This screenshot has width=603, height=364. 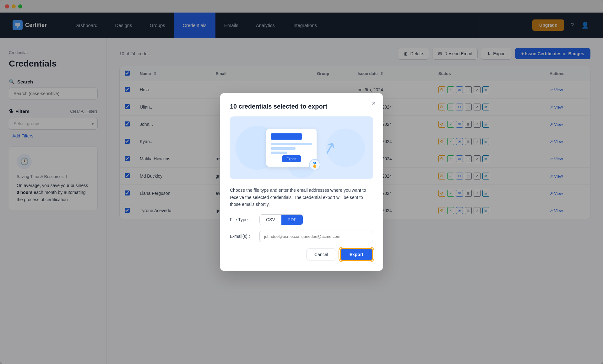 What do you see at coordinates (374, 103) in the screenshot?
I see `modal-close-button: ×` at bounding box center [374, 103].